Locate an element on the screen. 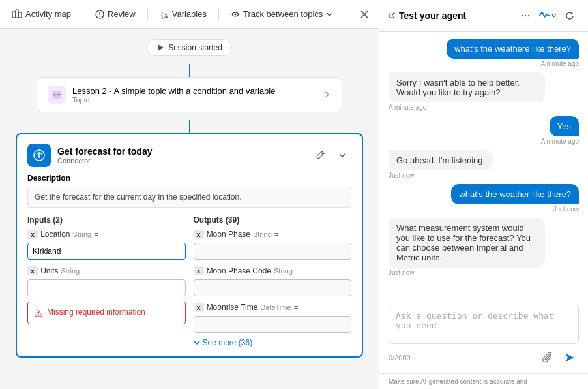  output-moonrisetime-field is located at coordinates (272, 324).